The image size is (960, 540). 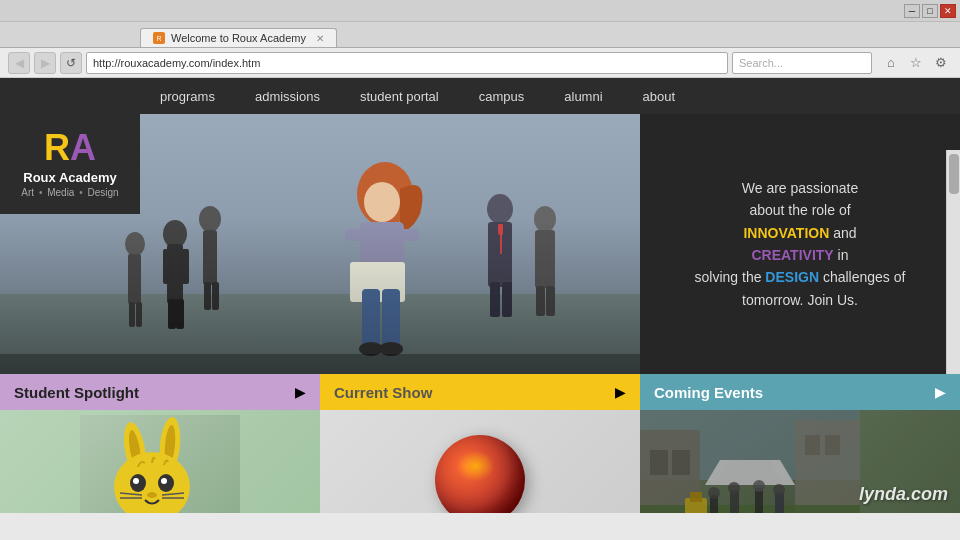 What do you see at coordinates (480, 35) in the screenshot?
I see `tab-bar: R Welcome to Roux Academy ✕` at bounding box center [480, 35].